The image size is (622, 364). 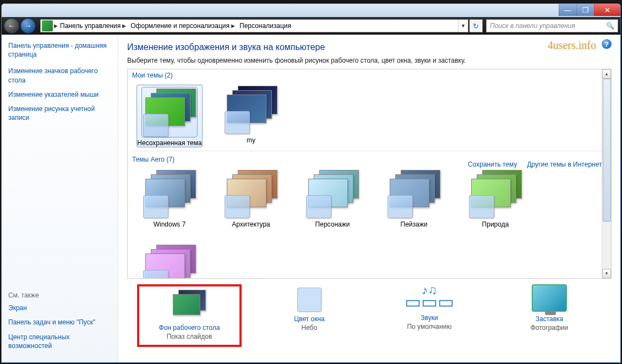 What do you see at coordinates (189, 328) in the screenshot?
I see `action-title: Фон рабочего стола` at bounding box center [189, 328].